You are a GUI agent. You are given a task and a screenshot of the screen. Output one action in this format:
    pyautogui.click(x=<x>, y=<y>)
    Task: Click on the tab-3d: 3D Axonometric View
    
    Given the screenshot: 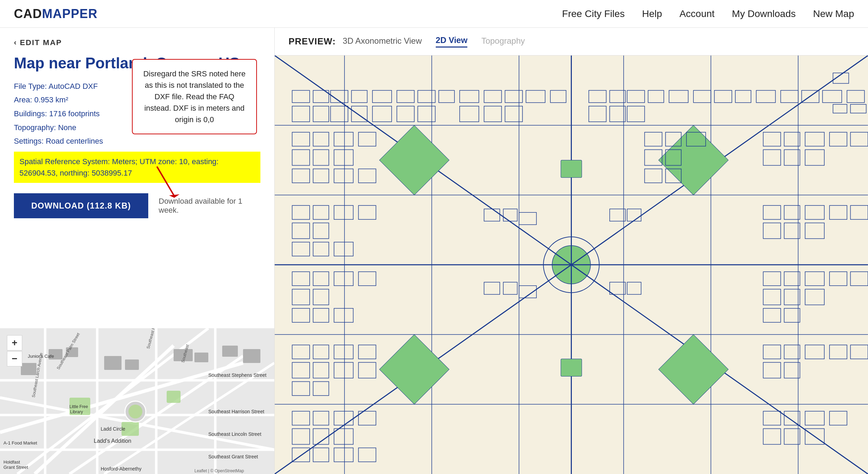 What is the action you would take?
    pyautogui.click(x=382, y=42)
    